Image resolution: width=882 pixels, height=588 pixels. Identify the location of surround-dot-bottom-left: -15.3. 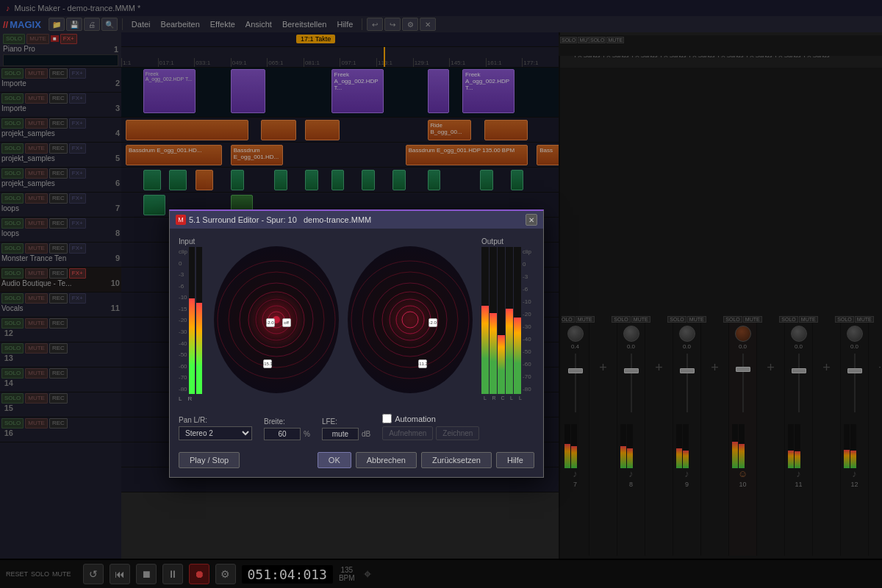
(268, 364).